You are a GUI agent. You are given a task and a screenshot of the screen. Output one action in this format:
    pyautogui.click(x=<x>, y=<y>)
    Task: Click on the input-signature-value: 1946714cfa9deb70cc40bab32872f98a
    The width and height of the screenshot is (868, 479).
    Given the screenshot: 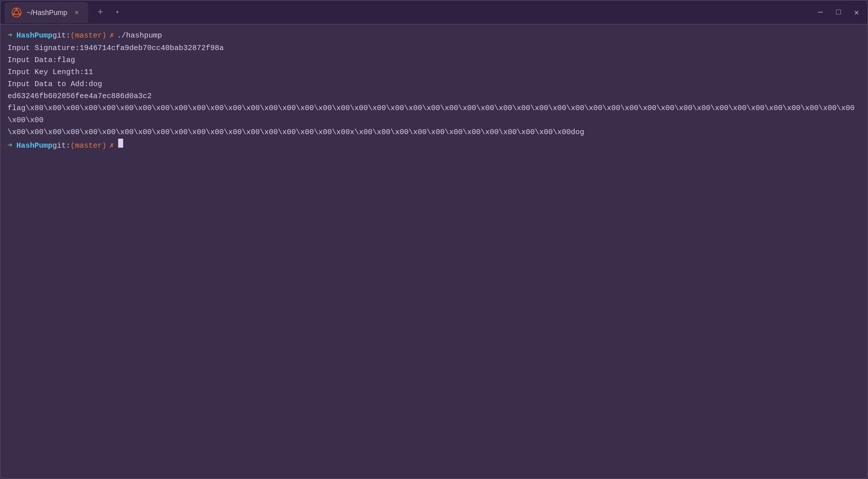 What is the action you would take?
    pyautogui.click(x=152, y=49)
    